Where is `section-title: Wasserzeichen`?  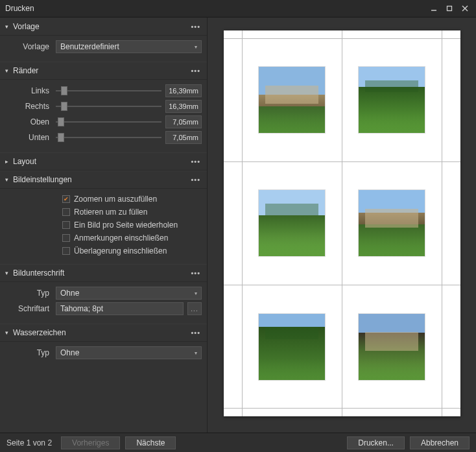
section-title: Wasserzeichen is located at coordinates (101, 333).